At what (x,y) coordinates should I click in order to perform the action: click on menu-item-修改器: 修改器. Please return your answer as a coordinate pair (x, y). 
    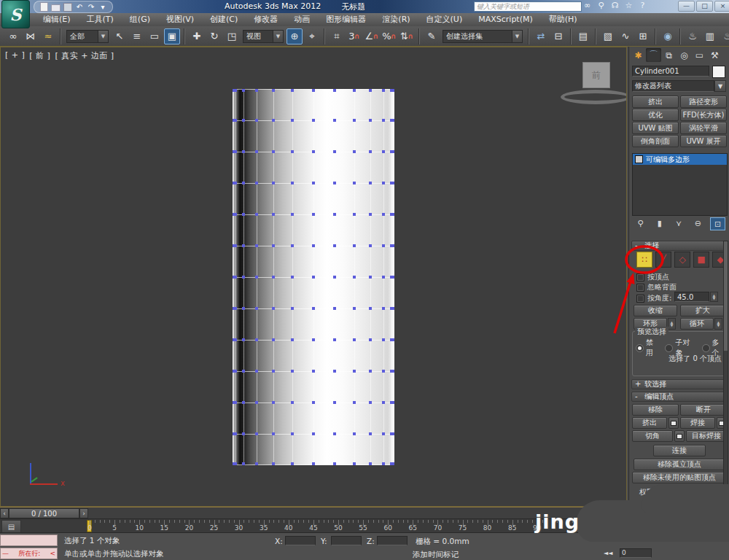
    Looking at the image, I should click on (265, 20).